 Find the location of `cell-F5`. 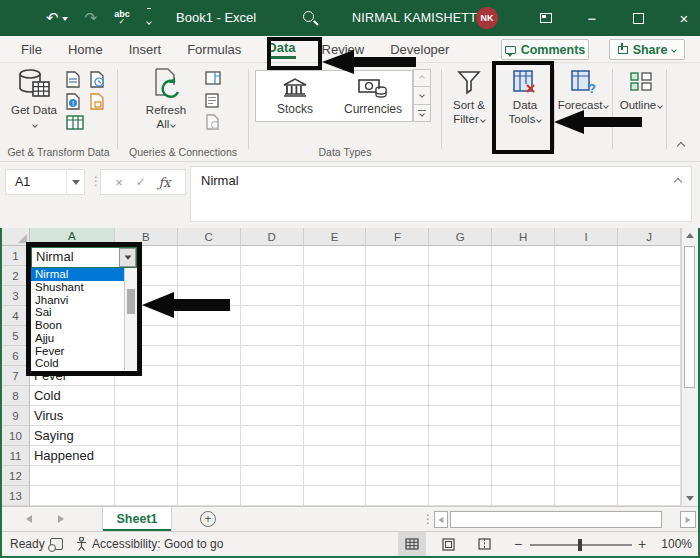

cell-F5 is located at coordinates (398, 336).